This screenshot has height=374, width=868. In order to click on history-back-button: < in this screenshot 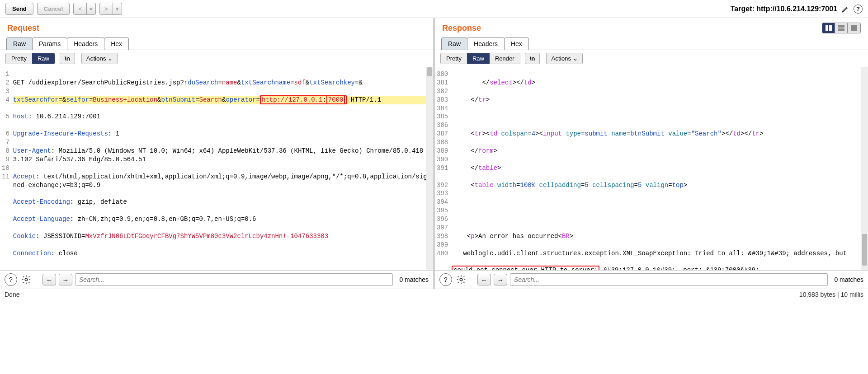, I will do `click(80, 9)`.